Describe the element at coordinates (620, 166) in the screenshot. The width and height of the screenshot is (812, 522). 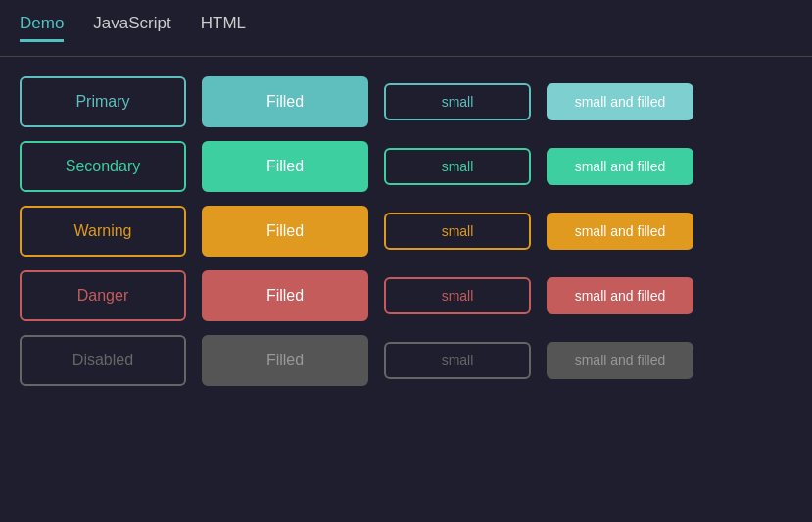
I see `secondary-small-filled-button: small and filled` at that location.